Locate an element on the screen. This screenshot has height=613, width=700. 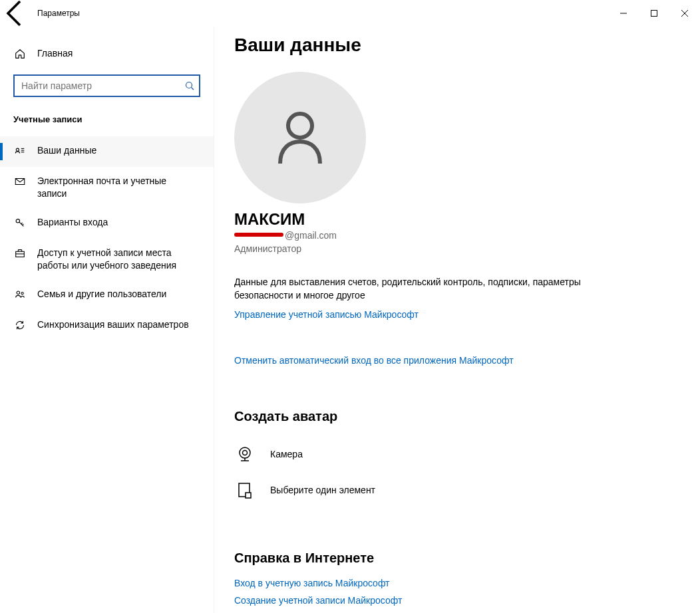
help-links: Вход в учетную запись Майкрософт Создани… is located at coordinates (456, 592).